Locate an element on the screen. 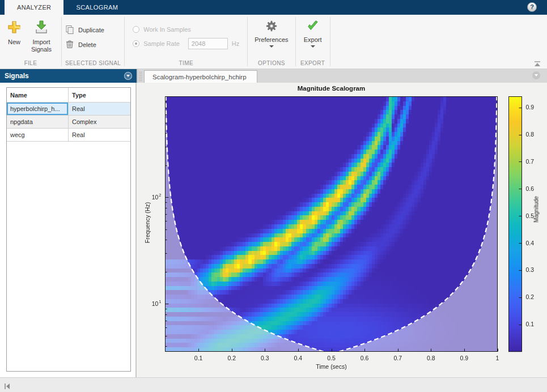 The height and width of the screenshot is (392, 547). plus-icon is located at coordinates (14, 28).